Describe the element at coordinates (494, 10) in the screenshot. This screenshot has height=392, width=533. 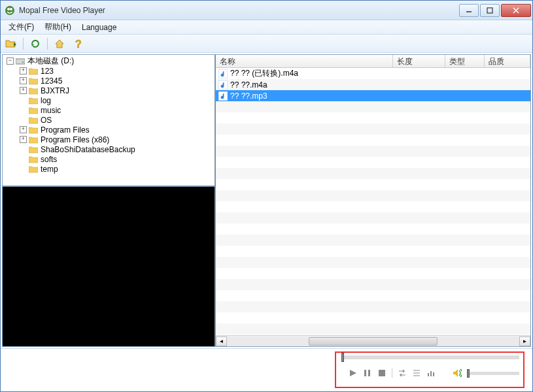
I see `window-buttons` at that location.